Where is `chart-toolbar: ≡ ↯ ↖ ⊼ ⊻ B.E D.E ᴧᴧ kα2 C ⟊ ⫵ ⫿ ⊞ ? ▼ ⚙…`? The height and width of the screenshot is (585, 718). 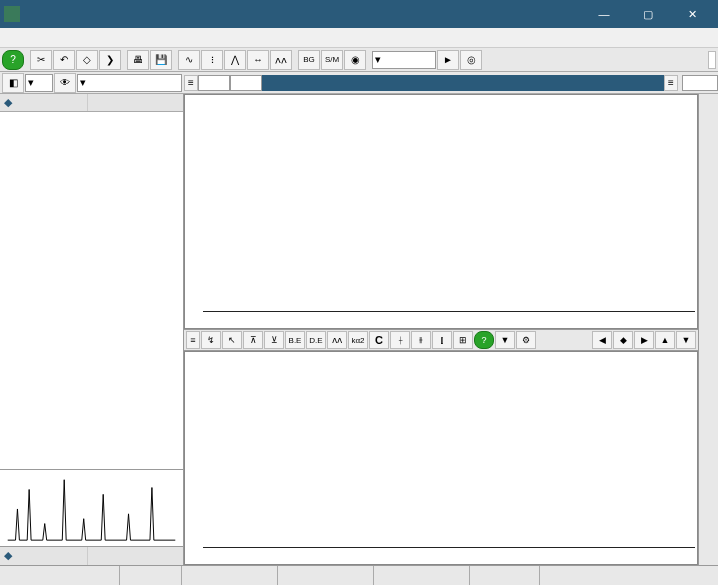
chart-toolbar: ≡ ↯ ↖ ⊼ ⊻ B.E D.E ᴧᴧ kα2 C ⟊ ⫵ ⫿ ⊞ ? ▼ ⚙… is located at coordinates (441, 340).